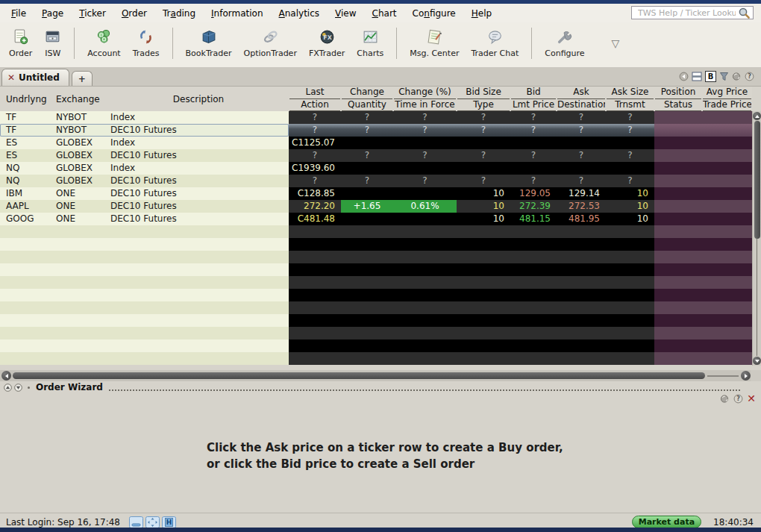  I want to click on cell-underlying: IBM, so click(26, 194).